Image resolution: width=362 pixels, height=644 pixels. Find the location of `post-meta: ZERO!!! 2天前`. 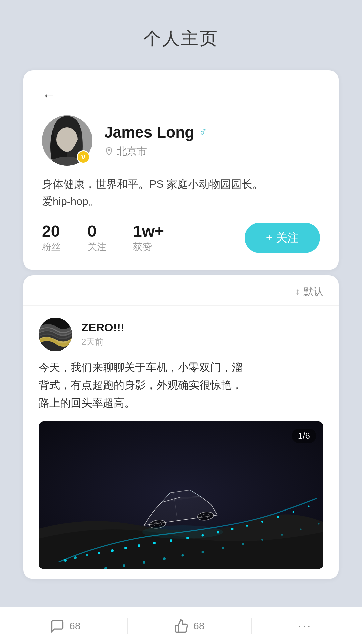

post-meta: ZERO!!! 2天前 is located at coordinates (103, 334).